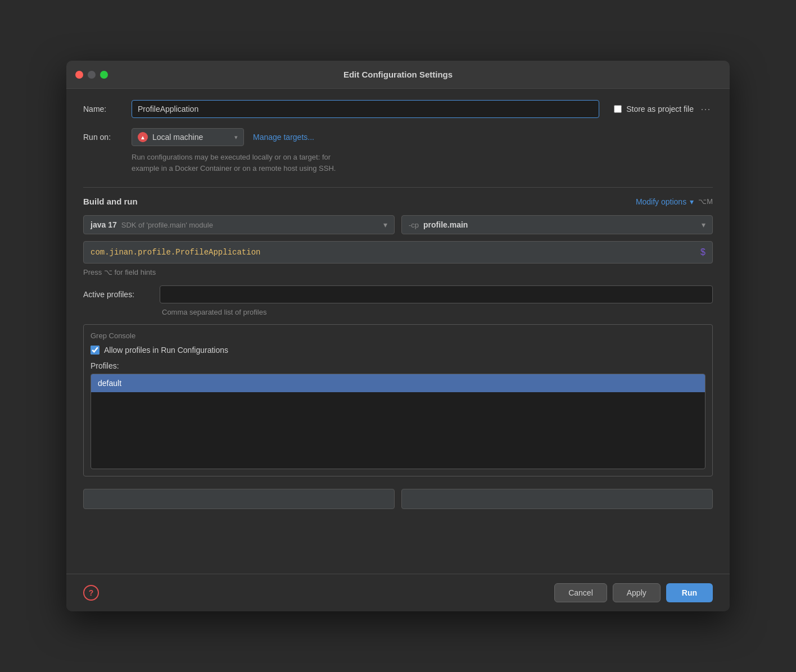 This screenshot has width=796, height=672. Describe the element at coordinates (104, 75) in the screenshot. I see `maximize-button` at that location.